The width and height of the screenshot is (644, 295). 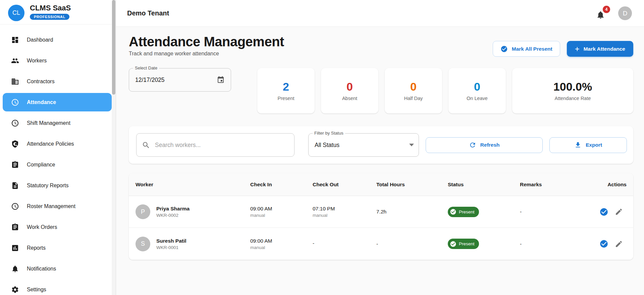 What do you see at coordinates (484, 145) in the screenshot?
I see `refresh-button: Refresh` at bounding box center [484, 145].